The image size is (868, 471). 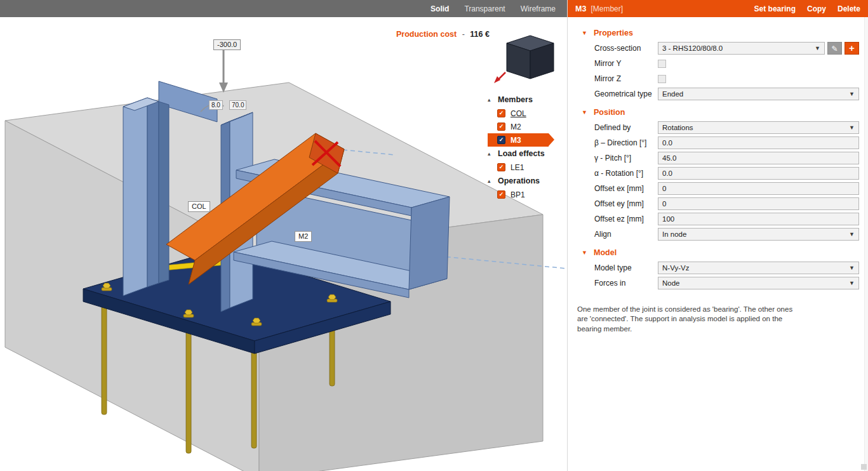 I want to click on panel-scrollbar, so click(x=866, y=244).